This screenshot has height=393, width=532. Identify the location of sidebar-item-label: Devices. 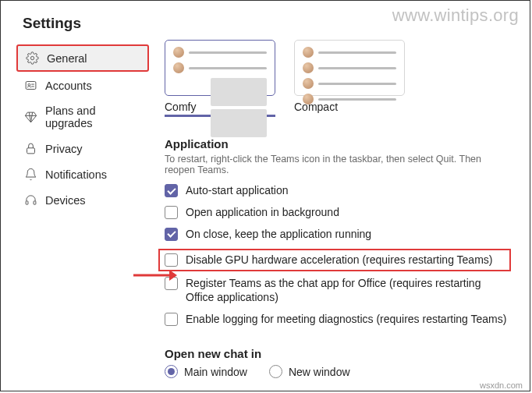
(66, 200).